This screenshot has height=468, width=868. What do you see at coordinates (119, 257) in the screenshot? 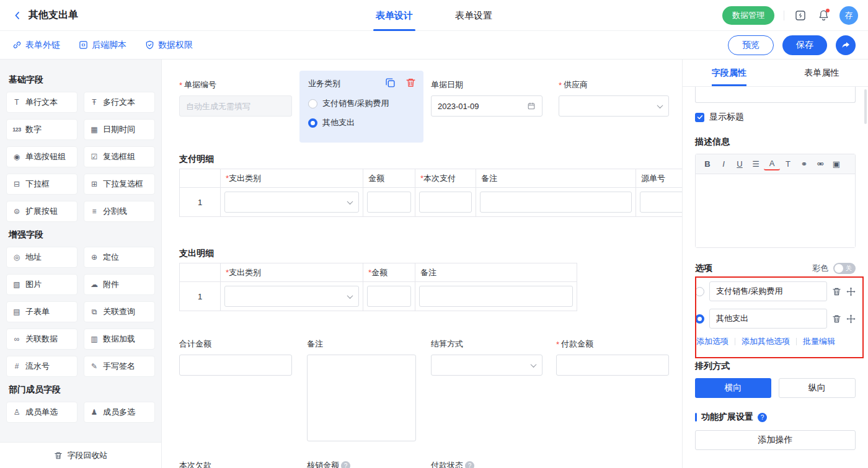
I see `sidebar-field-location: ⊕定位` at bounding box center [119, 257].